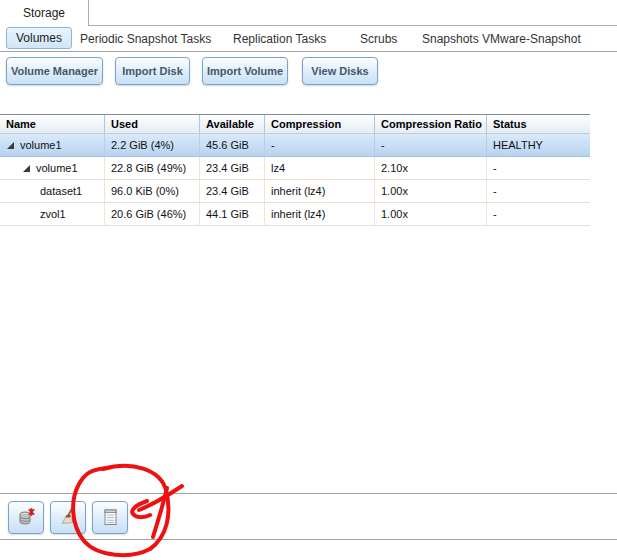  Describe the element at coordinates (152, 71) in the screenshot. I see `import-disk-button: Import Disk` at that location.